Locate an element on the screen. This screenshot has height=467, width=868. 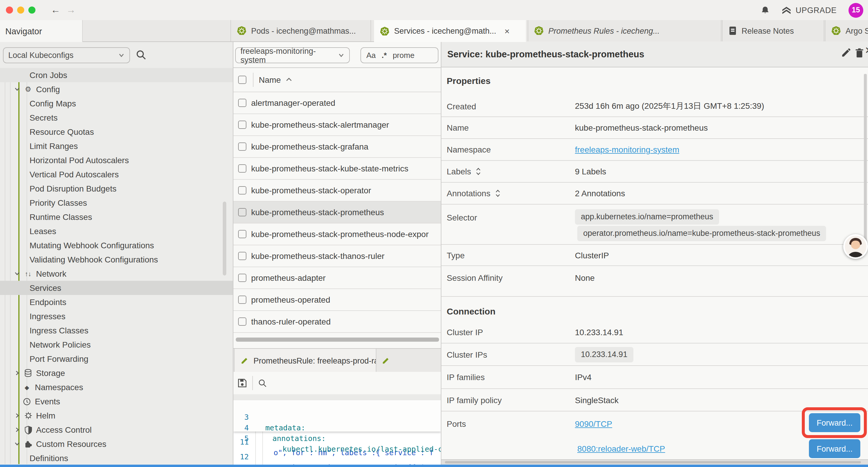
name-column-header: Name is located at coordinates (270, 80).